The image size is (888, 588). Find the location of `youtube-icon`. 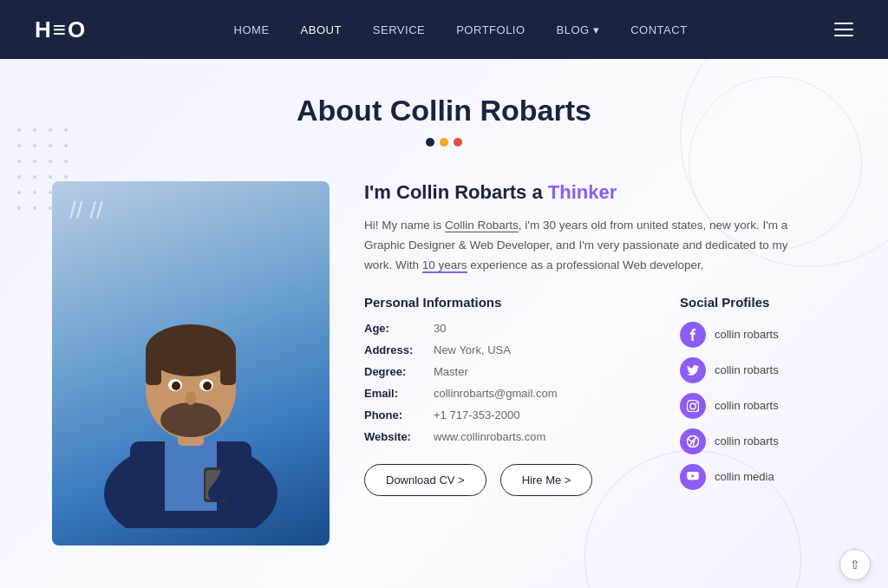

youtube-icon is located at coordinates (693, 477).